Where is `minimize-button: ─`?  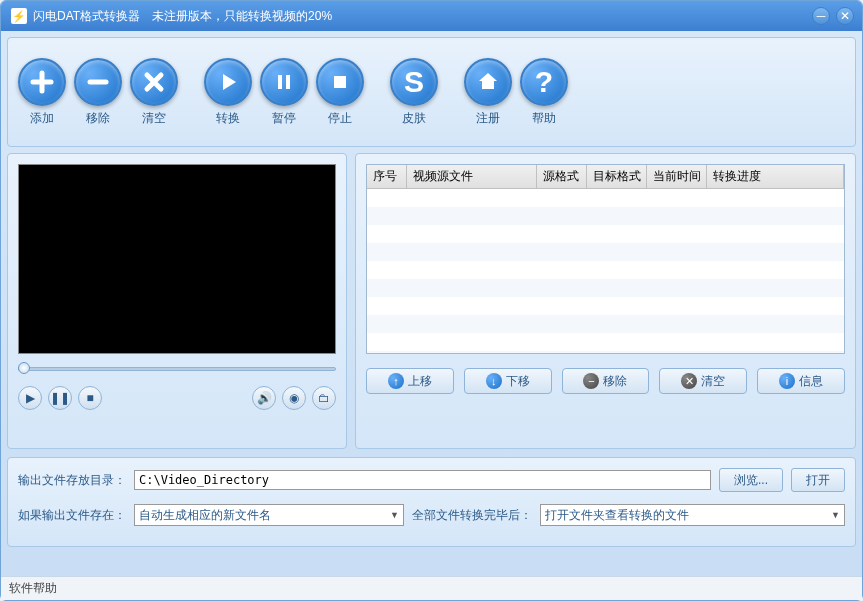
minimize-button: ─ is located at coordinates (821, 16).